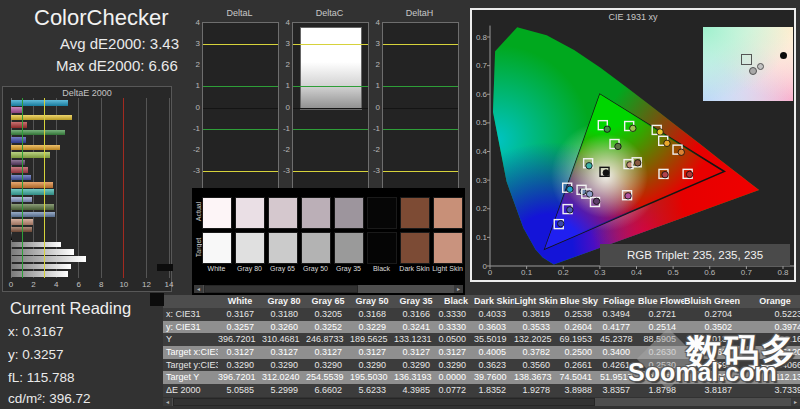  Describe the element at coordinates (240, 108) in the screenshot. I see `chart-deltal` at that location.